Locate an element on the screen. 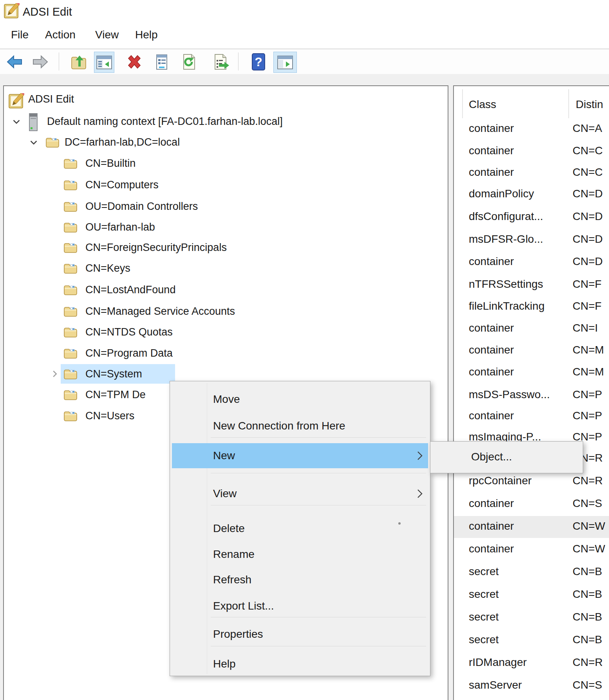 The width and height of the screenshot is (609, 700). menu-file: File is located at coordinates (20, 36).